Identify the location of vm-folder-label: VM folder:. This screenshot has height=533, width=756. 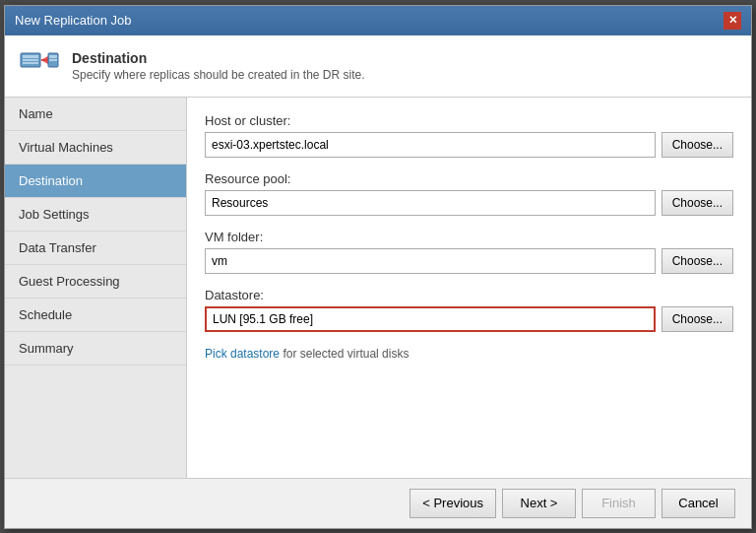
(469, 236).